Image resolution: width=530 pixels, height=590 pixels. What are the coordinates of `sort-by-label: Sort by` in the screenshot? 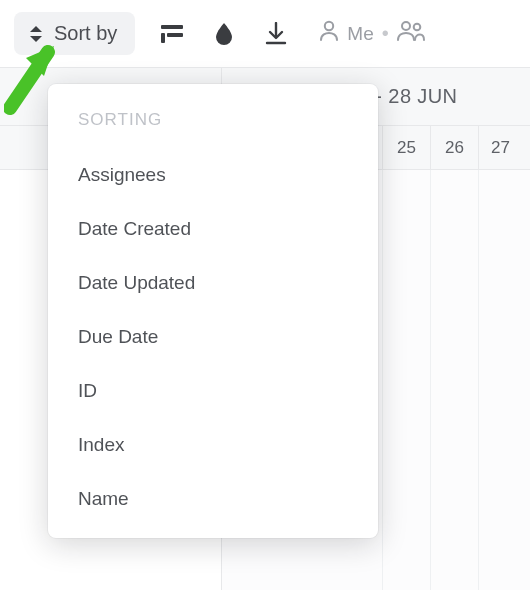 It's located at (86, 34).